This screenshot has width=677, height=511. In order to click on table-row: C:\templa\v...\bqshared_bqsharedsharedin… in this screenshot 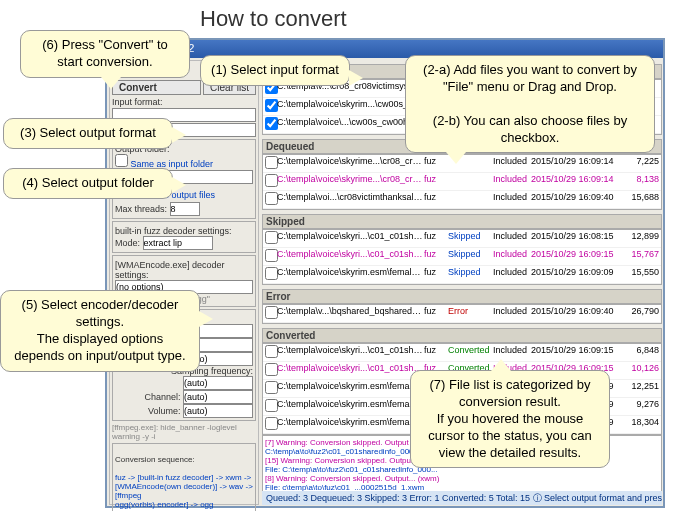, I will do `click(462, 314)`.